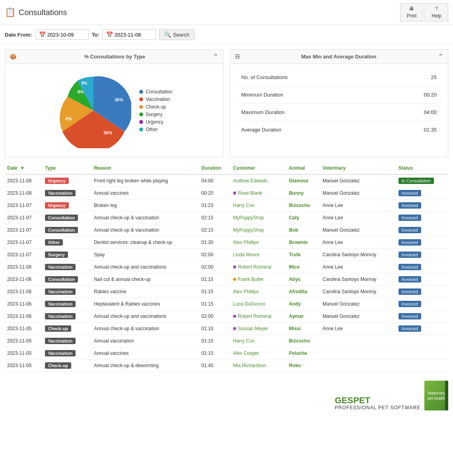  What do you see at coordinates (141, 99) in the screenshot?
I see `legend-dot-vaccination` at bounding box center [141, 99].